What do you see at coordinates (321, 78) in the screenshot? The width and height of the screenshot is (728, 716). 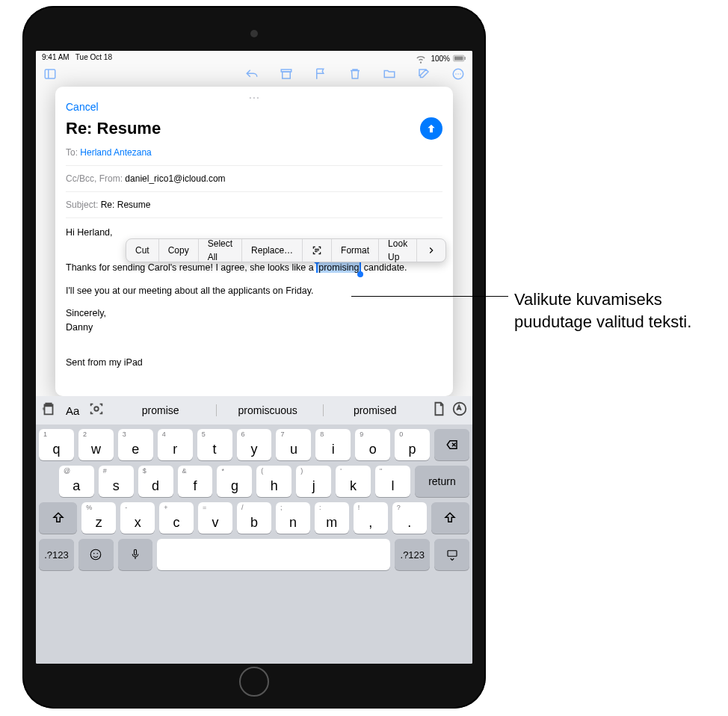 I see `flag-icon` at bounding box center [321, 78].